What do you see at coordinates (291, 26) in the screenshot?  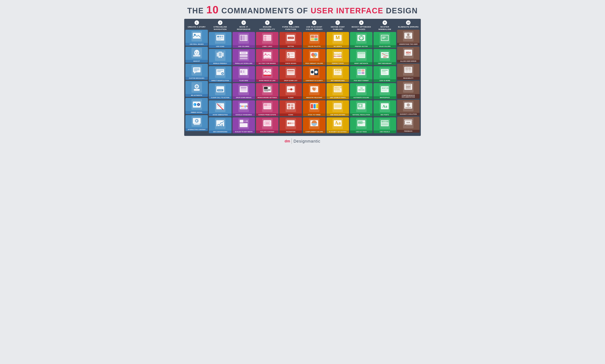 I see `col-header-5: 5FORM FOLLOWS FUNCTION` at bounding box center [291, 26].